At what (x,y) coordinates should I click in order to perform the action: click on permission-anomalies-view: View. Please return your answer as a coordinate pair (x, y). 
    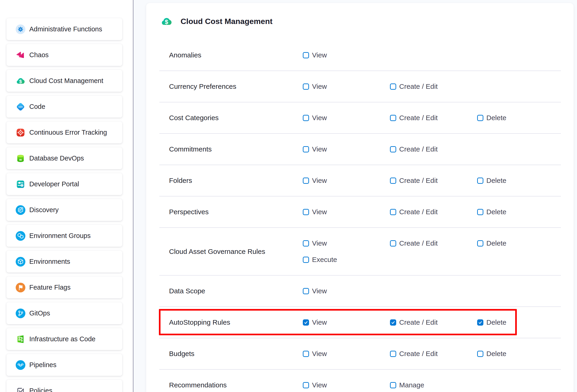
    Looking at the image, I should click on (347, 55).